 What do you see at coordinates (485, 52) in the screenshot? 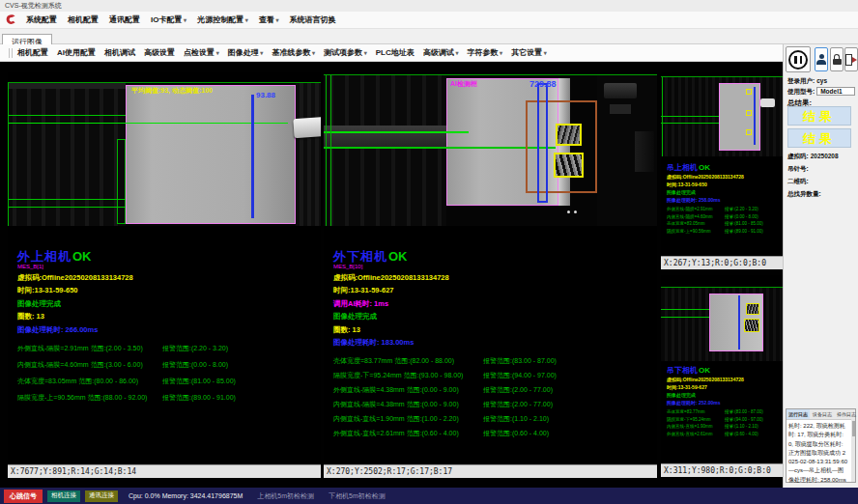
I see `tool-char-params: 字符参数` at bounding box center [485, 52].